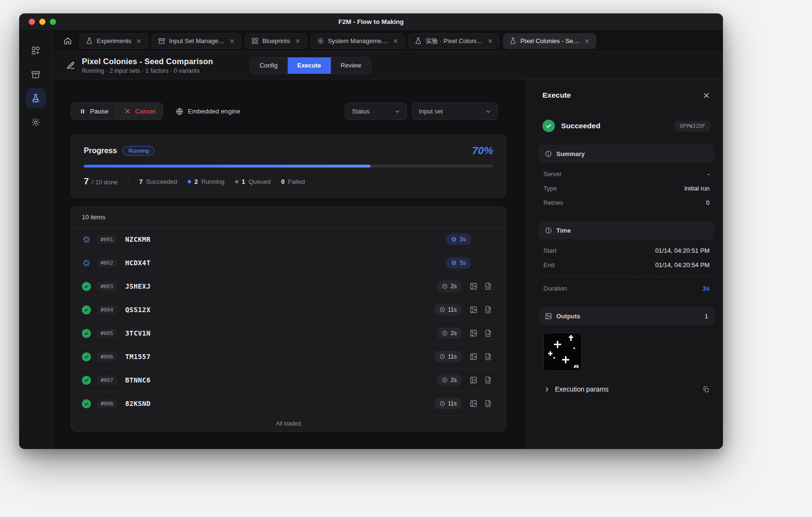 This screenshot has width=812, height=517. I want to click on divider, so click(128, 181).